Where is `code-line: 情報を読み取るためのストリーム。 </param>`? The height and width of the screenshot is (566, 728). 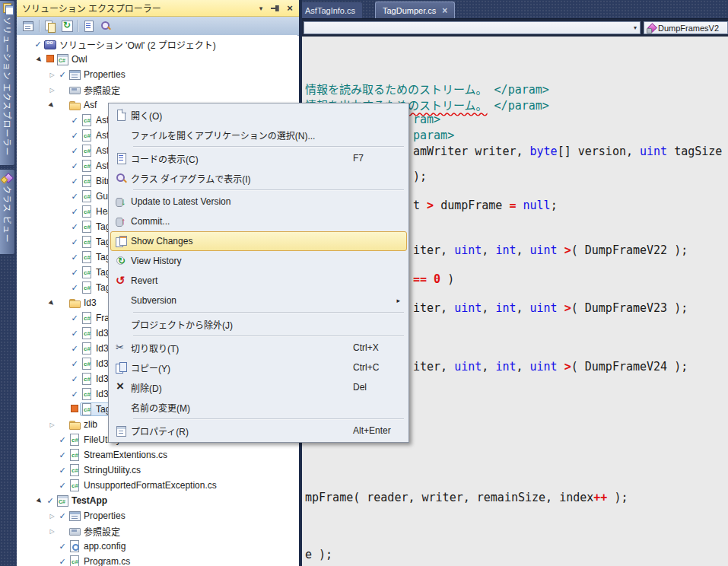 code-line: 情報を読み取るためのストリーム。 </param> is located at coordinates (428, 88).